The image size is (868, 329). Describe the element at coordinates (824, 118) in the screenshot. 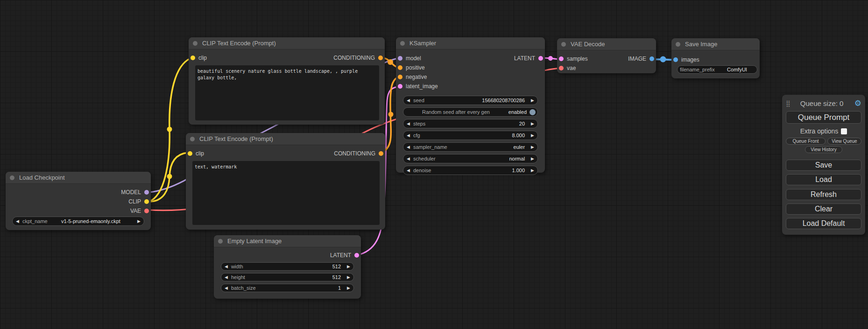

I see `queue-prompt-button: Queue Prompt` at that location.